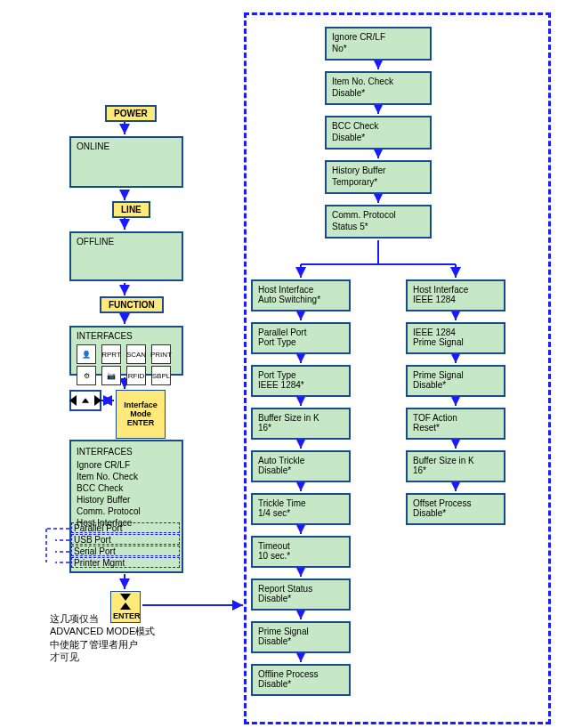 The image size is (566, 728). I want to click on icon-print: PRINT, so click(161, 354).